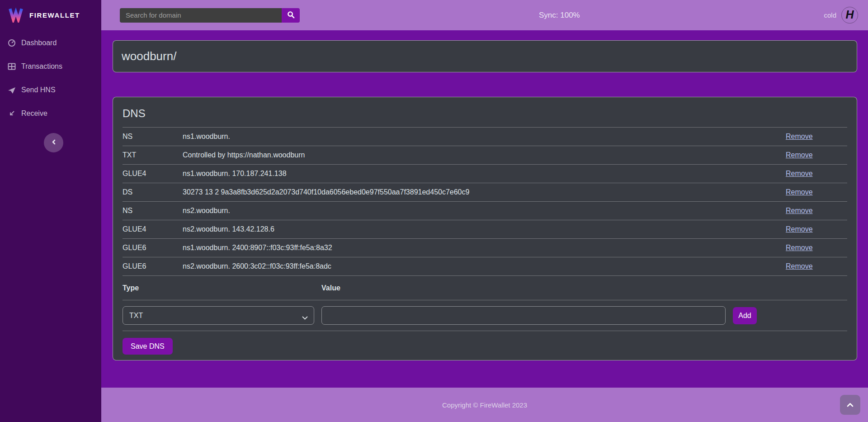  I want to click on dns-panel-title: DNS, so click(485, 116).